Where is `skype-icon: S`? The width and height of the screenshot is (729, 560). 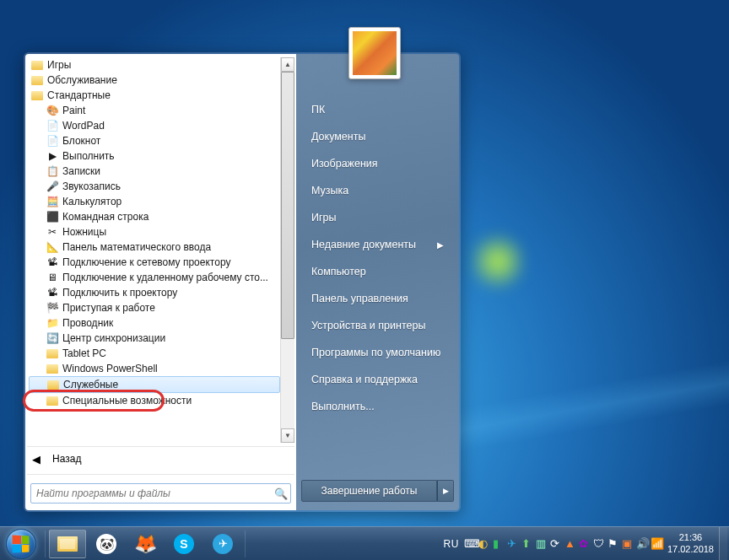 skype-icon: S is located at coordinates (184, 544).